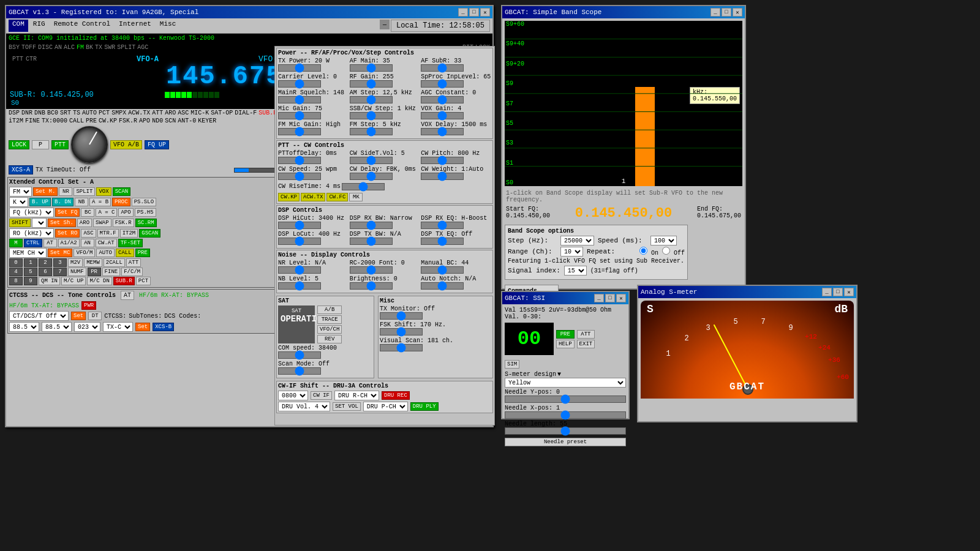 Image resolution: width=980 pixels, height=551 pixels. Describe the element at coordinates (664, 241) in the screenshot. I see `speed-select: 100` at that location.